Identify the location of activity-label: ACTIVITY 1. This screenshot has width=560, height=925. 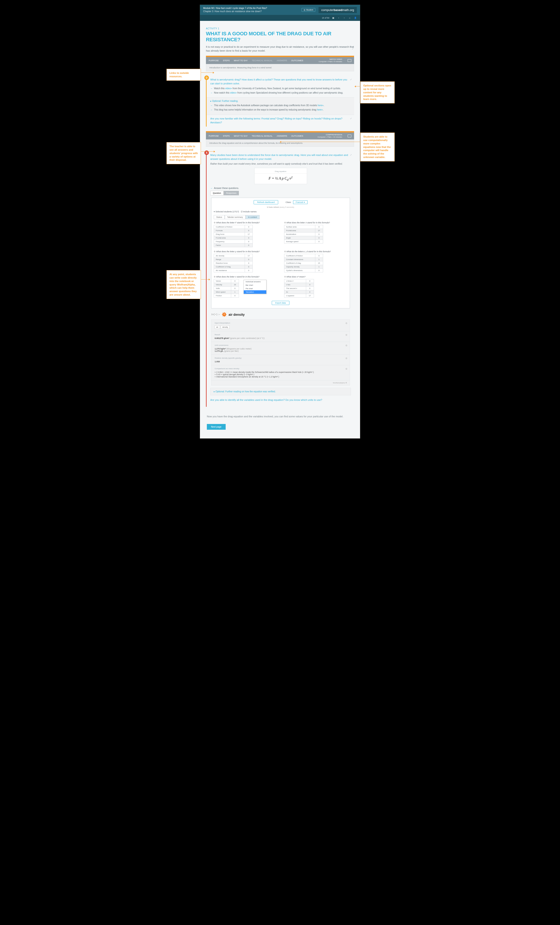
(280, 29).